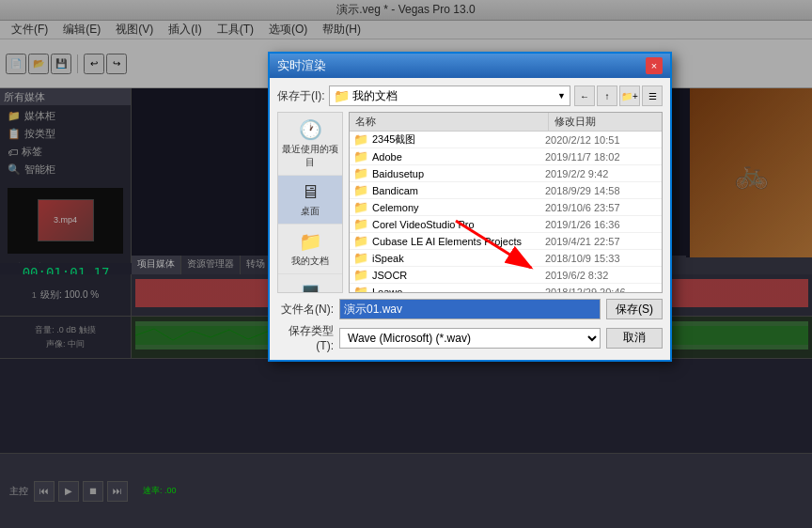 This screenshot has width=812, height=528. What do you see at coordinates (459, 225) in the screenshot?
I see `file-name: Corel VideoStudio Pro` at bounding box center [459, 225].